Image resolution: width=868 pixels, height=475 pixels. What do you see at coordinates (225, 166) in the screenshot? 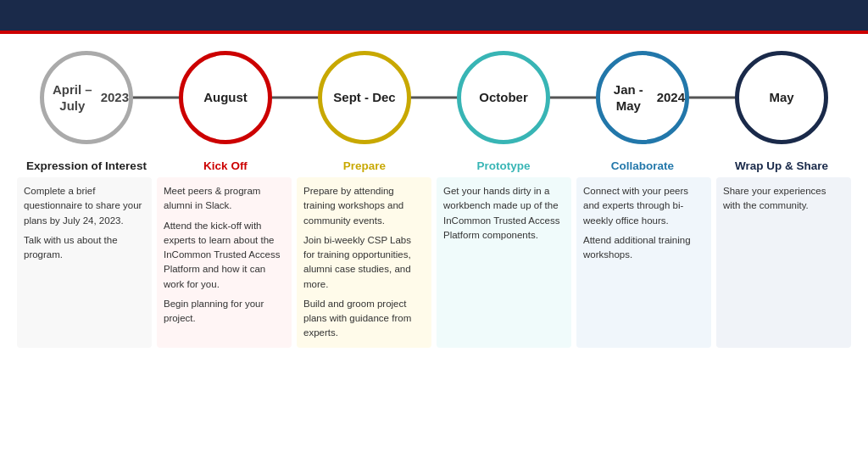
I see `phase-label-august: Kick Off` at bounding box center [225, 166].